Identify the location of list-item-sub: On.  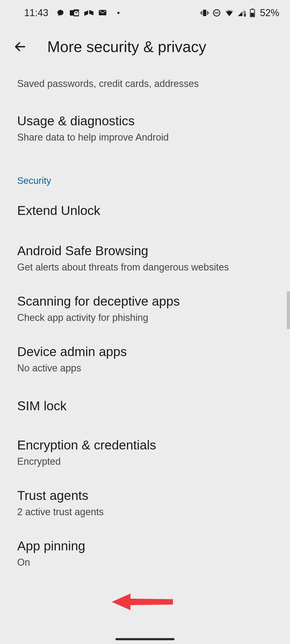
(145, 562).